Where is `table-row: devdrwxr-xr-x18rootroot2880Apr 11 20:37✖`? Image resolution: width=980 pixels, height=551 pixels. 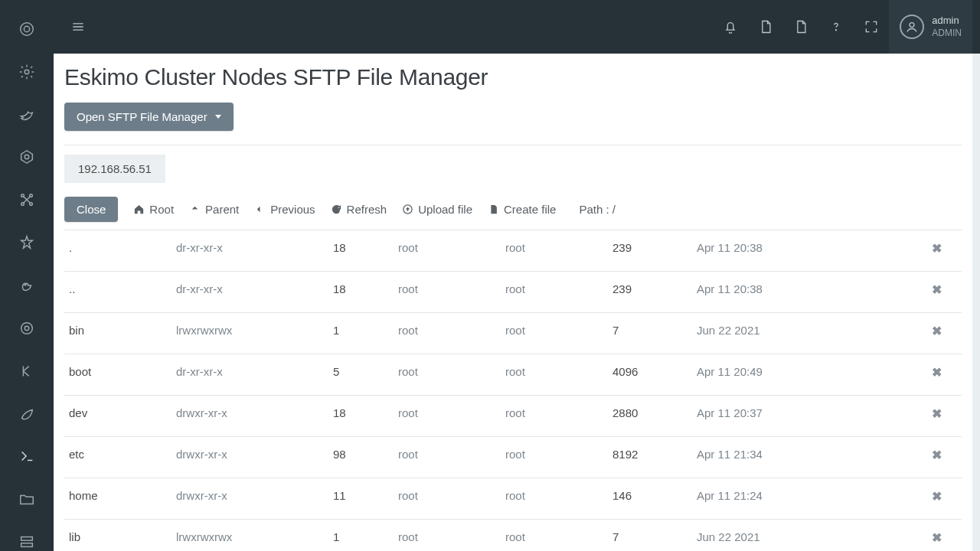
table-row: devdrwxr-xr-x18rootroot2880Apr 11 20:37✖ is located at coordinates (513, 416).